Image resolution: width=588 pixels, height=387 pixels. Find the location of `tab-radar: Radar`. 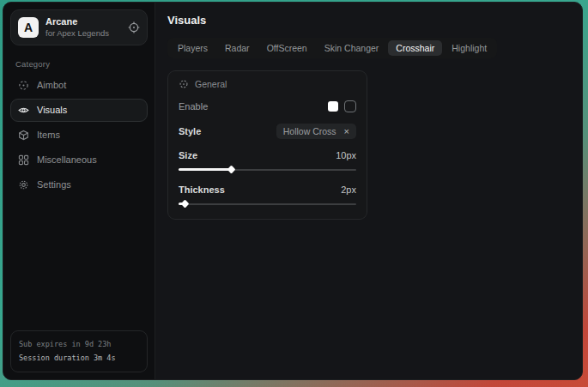

tab-radar: Radar is located at coordinates (237, 48).